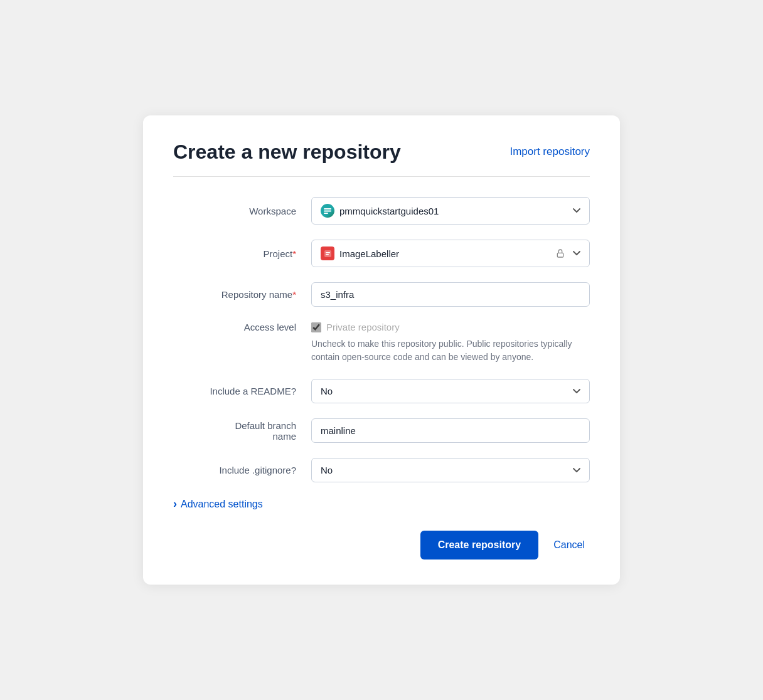  What do you see at coordinates (242, 431) in the screenshot?
I see `default-branch-label: Default branch name` at bounding box center [242, 431].